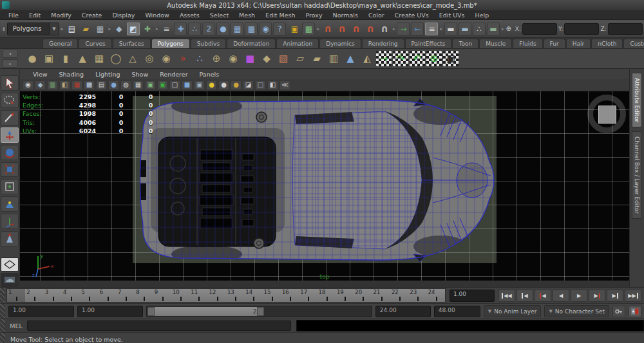  Describe the element at coordinates (10, 204) in the screenshot. I see `soft-modification-tool-button` at that location.